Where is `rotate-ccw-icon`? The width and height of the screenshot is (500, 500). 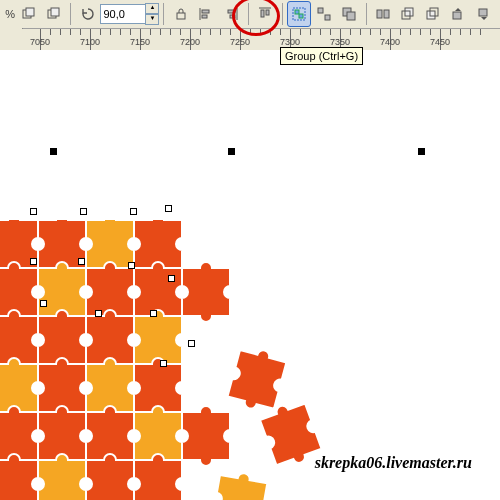 rotate-ccw-icon is located at coordinates (88, 14).